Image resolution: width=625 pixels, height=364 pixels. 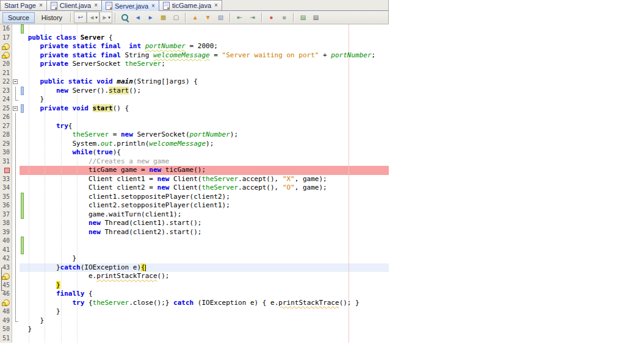 What do you see at coordinates (194, 223) in the screenshot?
I see `code-line: 38 new Thread(client1).start();` at bounding box center [194, 223].